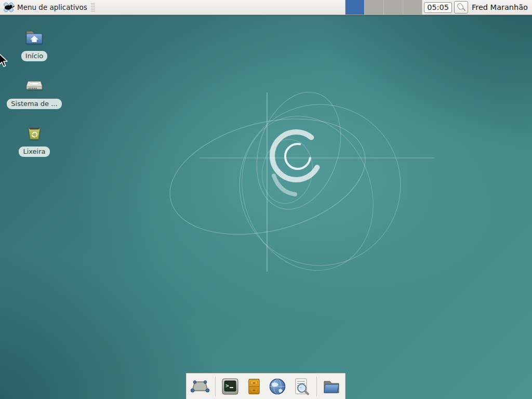  Describe the element at coordinates (277, 387) in the screenshot. I see `globe-icon` at that location.